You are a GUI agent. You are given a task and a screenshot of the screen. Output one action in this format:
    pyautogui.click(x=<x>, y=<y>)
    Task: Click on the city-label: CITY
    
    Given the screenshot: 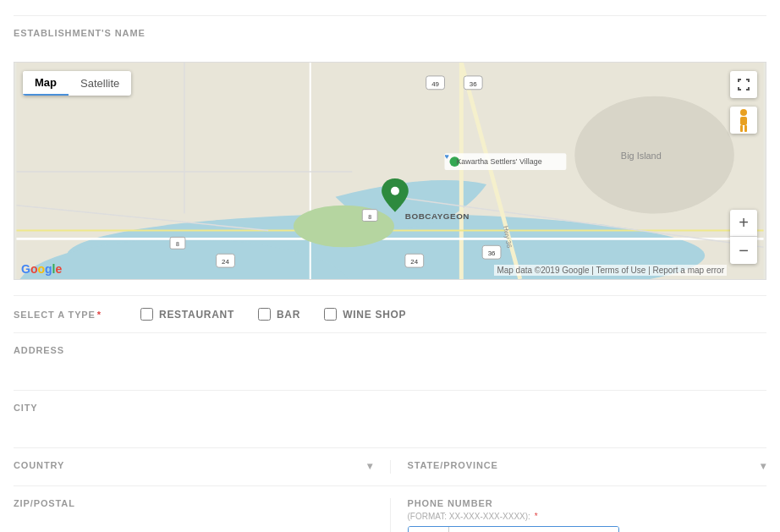 What is the action you would take?
    pyautogui.click(x=390, y=408)
    